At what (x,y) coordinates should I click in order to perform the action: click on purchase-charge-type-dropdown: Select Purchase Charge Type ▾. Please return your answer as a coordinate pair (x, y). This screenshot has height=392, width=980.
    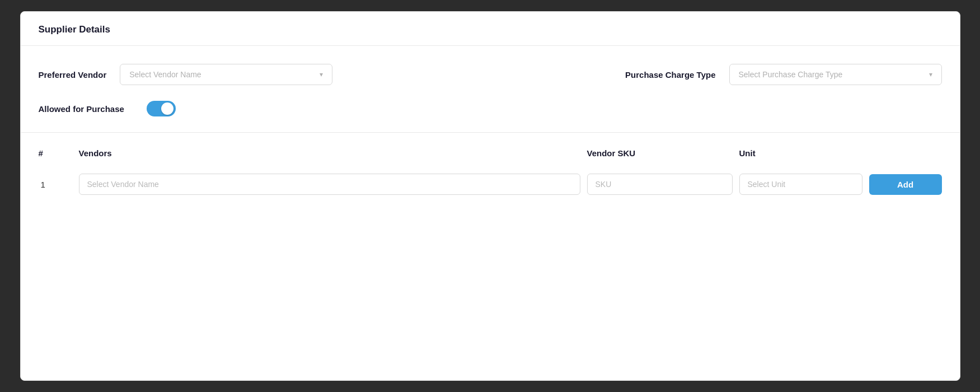
    Looking at the image, I should click on (836, 74).